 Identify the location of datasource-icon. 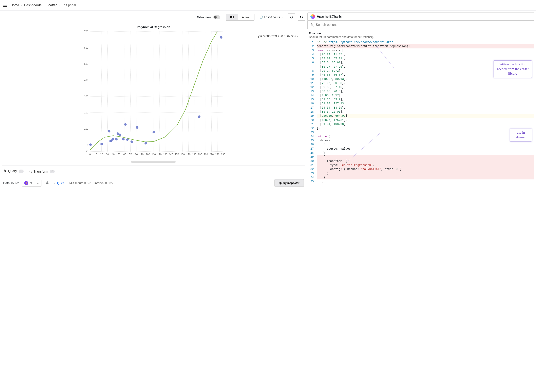
(26, 183).